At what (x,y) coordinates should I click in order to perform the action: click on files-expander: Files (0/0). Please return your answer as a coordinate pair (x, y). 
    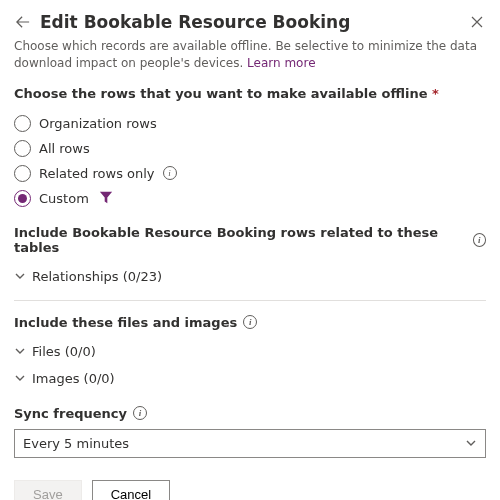
    Looking at the image, I should click on (250, 352).